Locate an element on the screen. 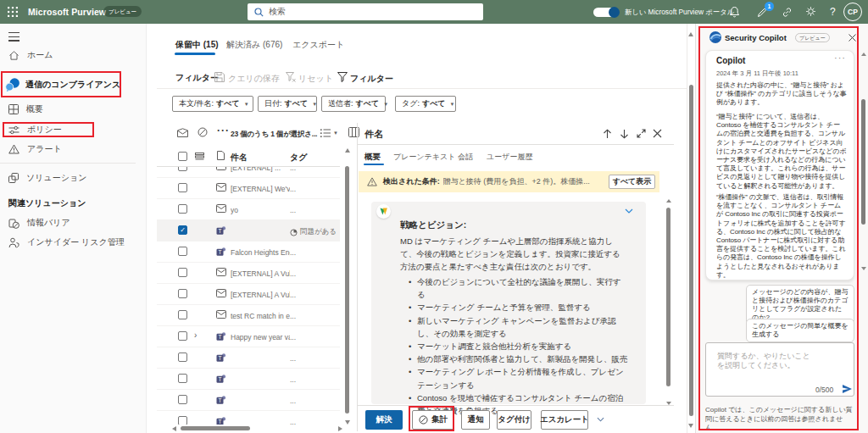 The image size is (868, 433). show-all-button: すべて表示 is located at coordinates (632, 181).